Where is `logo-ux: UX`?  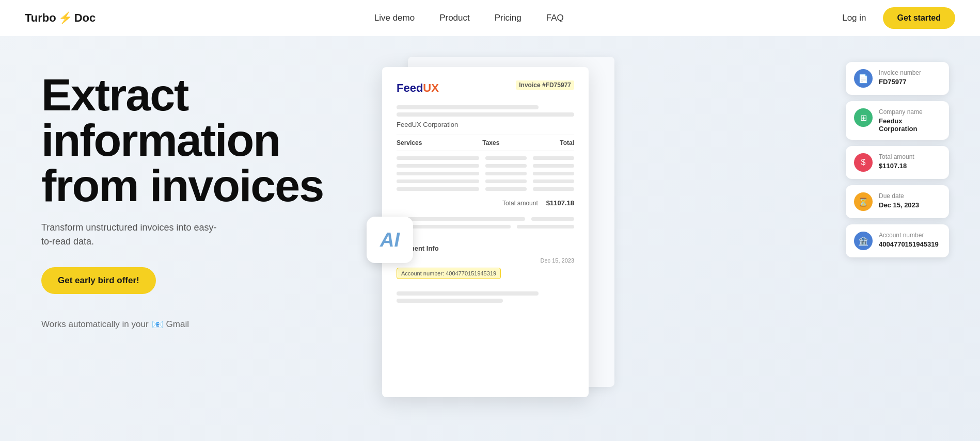 logo-ux: UX is located at coordinates (431, 88).